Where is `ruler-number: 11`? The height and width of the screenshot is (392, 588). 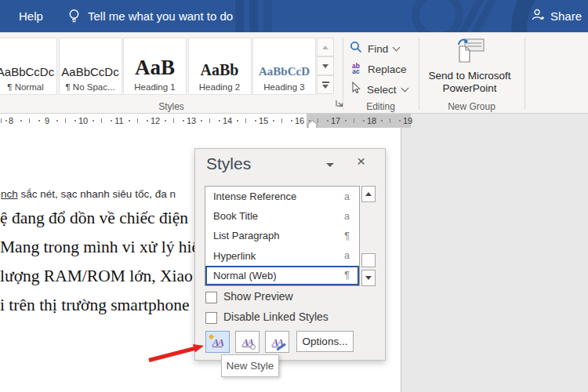
ruler-number: 11 is located at coordinates (119, 121).